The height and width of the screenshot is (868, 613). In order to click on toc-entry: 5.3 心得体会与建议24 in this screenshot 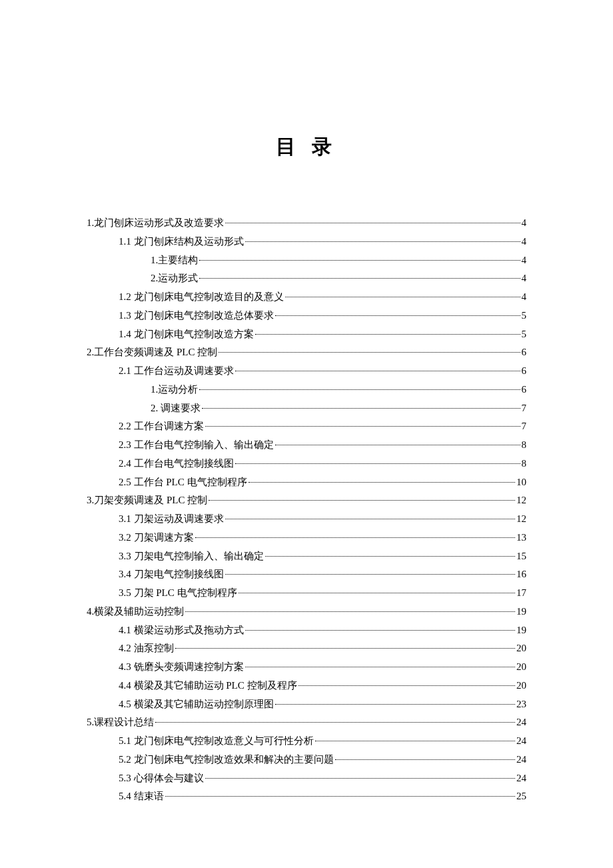, I will do `click(306, 779)`.